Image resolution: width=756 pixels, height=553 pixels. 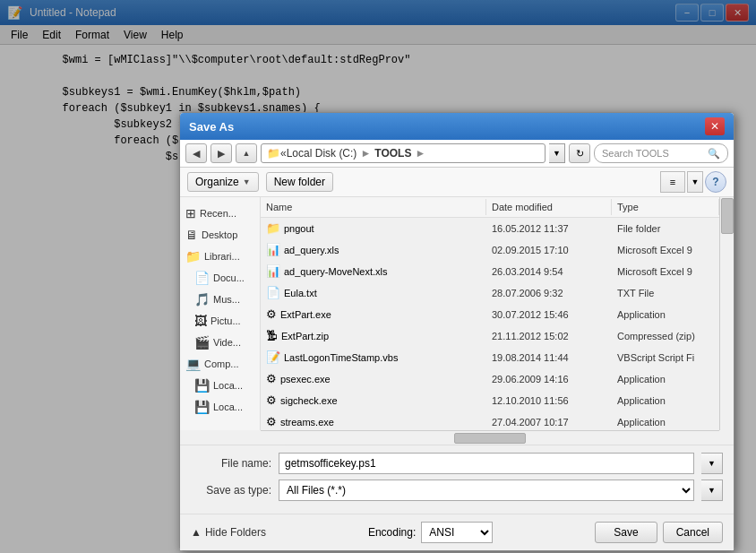 I want to click on file-row-ad-query-movenext: 📊ad_query-MoveNext.xls 26.03.2014 9:54 M…, so click(x=490, y=272).